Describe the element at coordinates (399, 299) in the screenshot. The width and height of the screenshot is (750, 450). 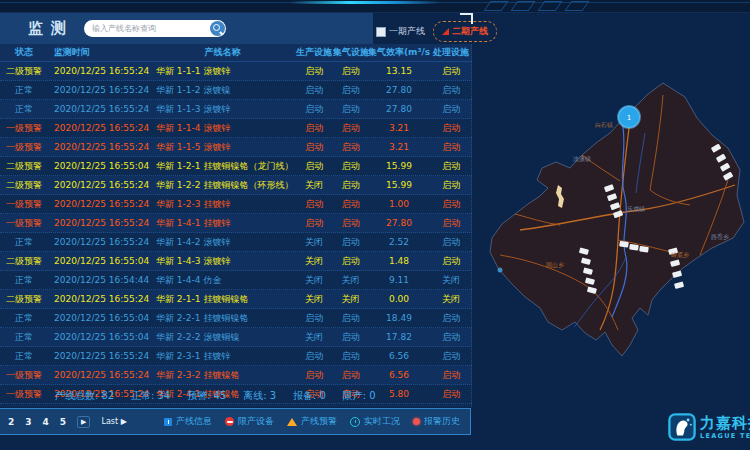
I see `efficiency-cell: 0.00` at that location.